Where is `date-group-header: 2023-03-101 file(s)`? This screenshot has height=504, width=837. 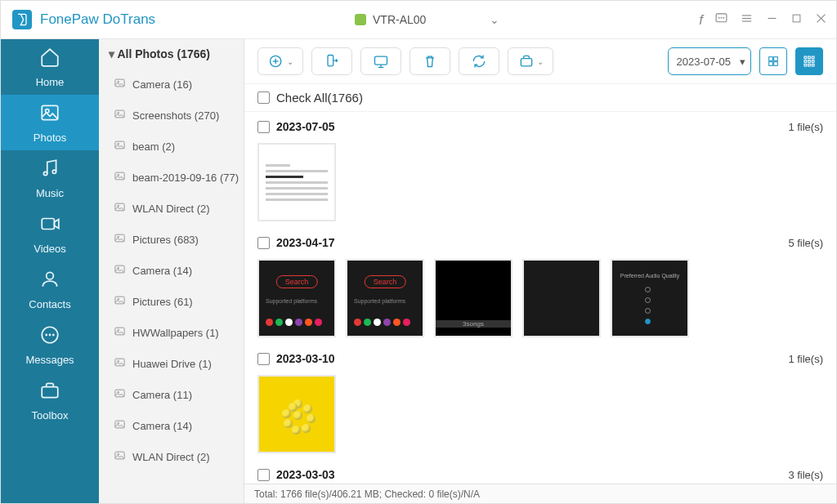 date-group-header: 2023-03-101 file(s) is located at coordinates (540, 359).